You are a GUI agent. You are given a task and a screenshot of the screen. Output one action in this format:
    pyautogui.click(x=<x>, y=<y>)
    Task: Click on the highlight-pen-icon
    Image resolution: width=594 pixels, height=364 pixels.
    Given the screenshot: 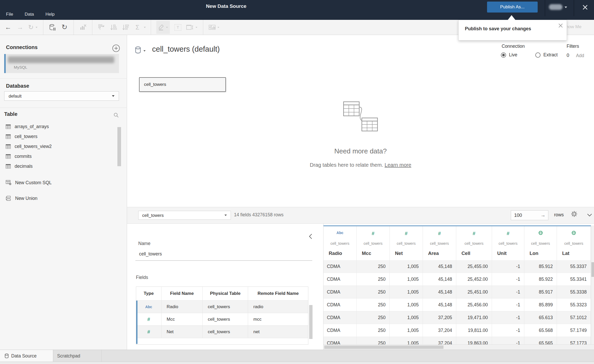 What is the action you would take?
    pyautogui.click(x=163, y=27)
    